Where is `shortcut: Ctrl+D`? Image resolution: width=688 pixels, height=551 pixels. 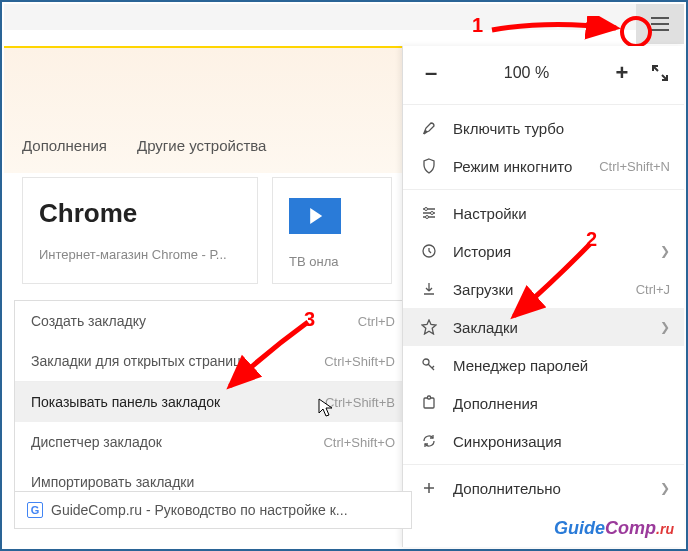
shortcut: Ctrl+D is located at coordinates (376, 322).